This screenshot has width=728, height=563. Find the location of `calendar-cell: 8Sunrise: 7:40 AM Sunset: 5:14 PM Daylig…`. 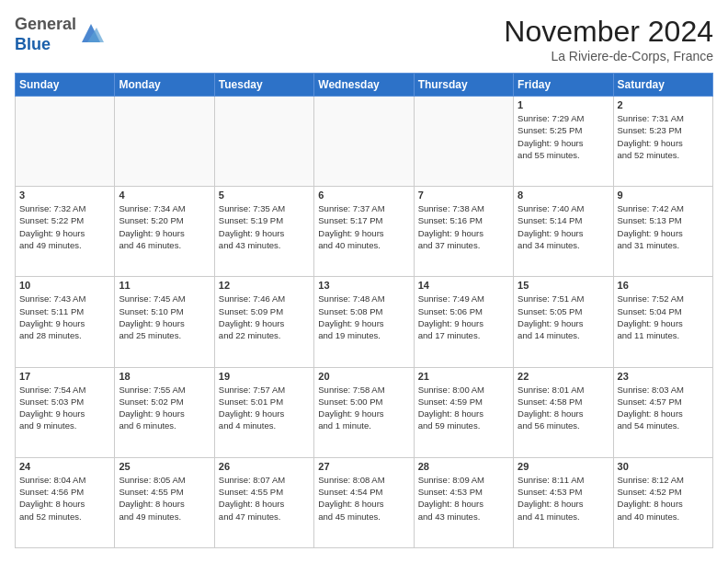

calendar-cell: 8Sunrise: 7:40 AM Sunset: 5:14 PM Daylig… is located at coordinates (563, 232).